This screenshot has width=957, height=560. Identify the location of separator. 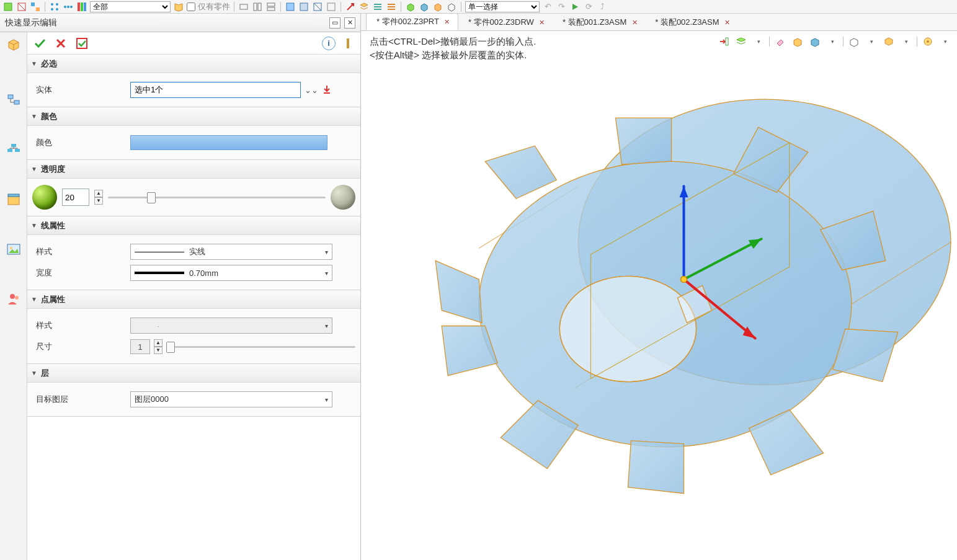
(234, 7).